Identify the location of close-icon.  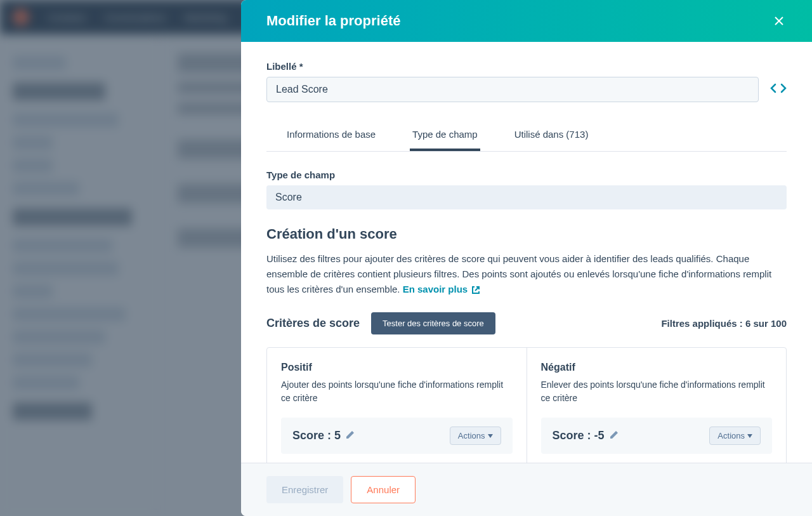
(779, 21).